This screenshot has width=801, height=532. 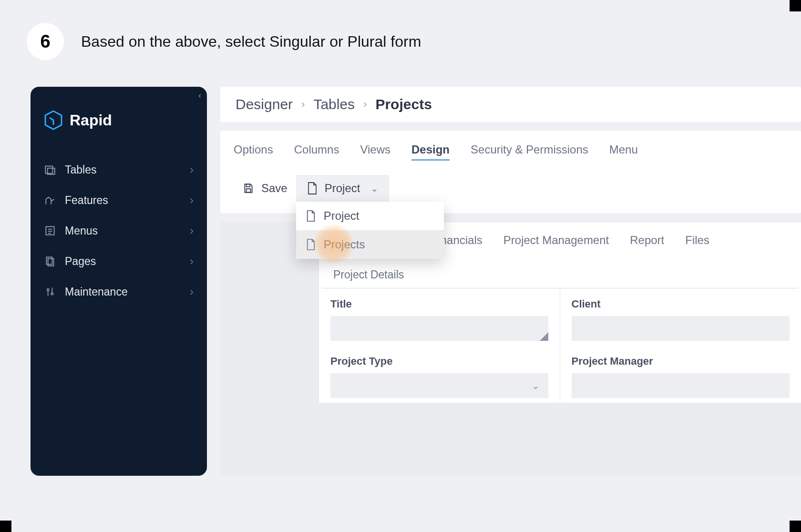 What do you see at coordinates (45, 41) in the screenshot?
I see `step-number-badge: 6` at bounding box center [45, 41].